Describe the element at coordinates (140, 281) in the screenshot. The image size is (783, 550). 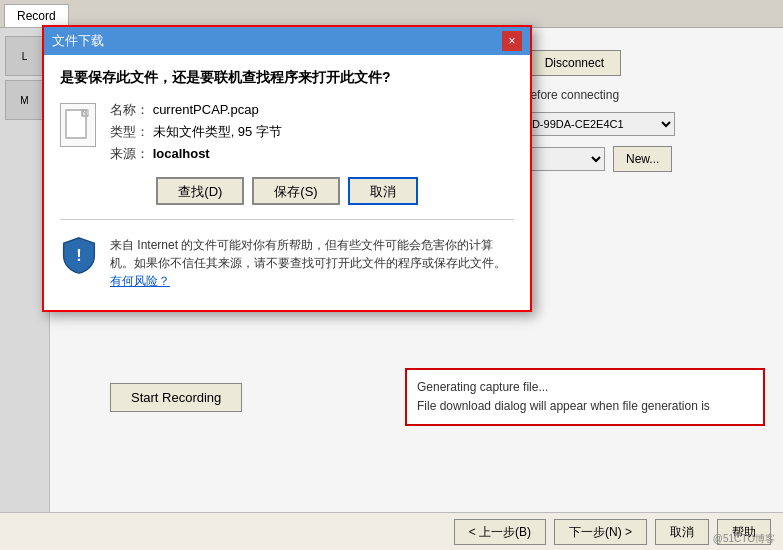
I see `risk-link: 有何风险？` at that location.